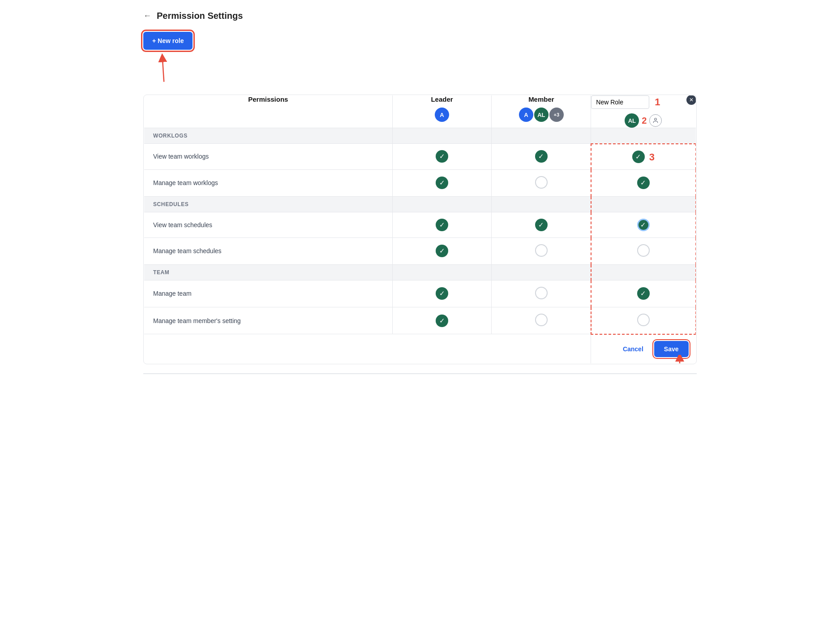 The width and height of the screenshot is (840, 621). Describe the element at coordinates (269, 136) in the screenshot. I see `section-label-worklogs: WORKLOGS` at that location.